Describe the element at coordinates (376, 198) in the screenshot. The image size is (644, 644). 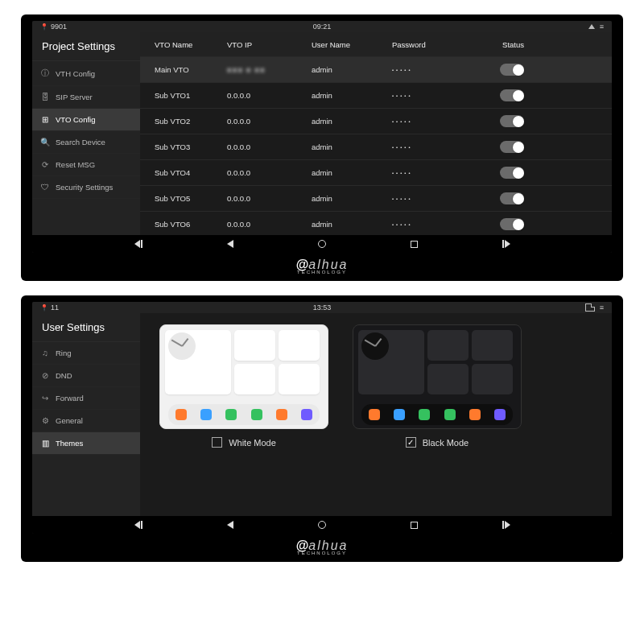
I see `table-row: Sub VTO50.0.0.0admin•••••` at that location.